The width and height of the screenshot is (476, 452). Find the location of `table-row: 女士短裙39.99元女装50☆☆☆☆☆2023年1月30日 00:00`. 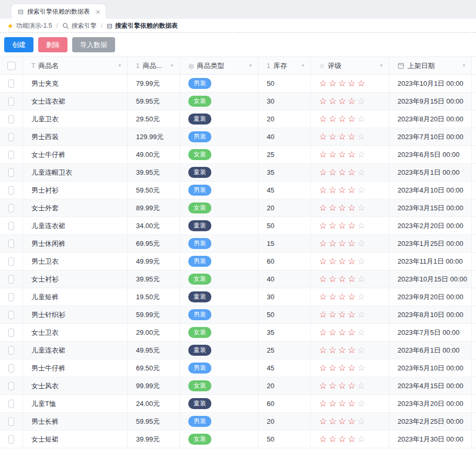

table-row: 女士短裙39.99元女装50☆☆☆☆☆2023年1月30日 00:00 is located at coordinates (238, 439).